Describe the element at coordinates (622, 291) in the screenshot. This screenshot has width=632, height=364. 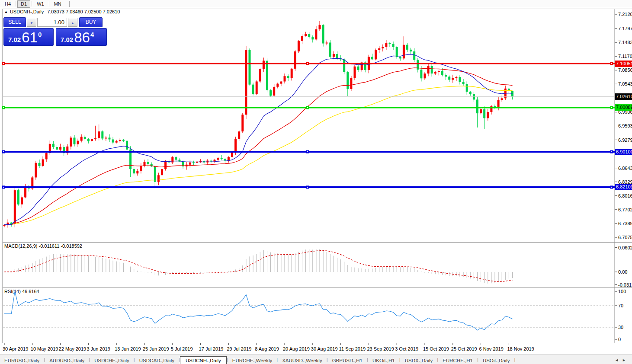
I see `rsi-axis-tick-label: 100` at that location.